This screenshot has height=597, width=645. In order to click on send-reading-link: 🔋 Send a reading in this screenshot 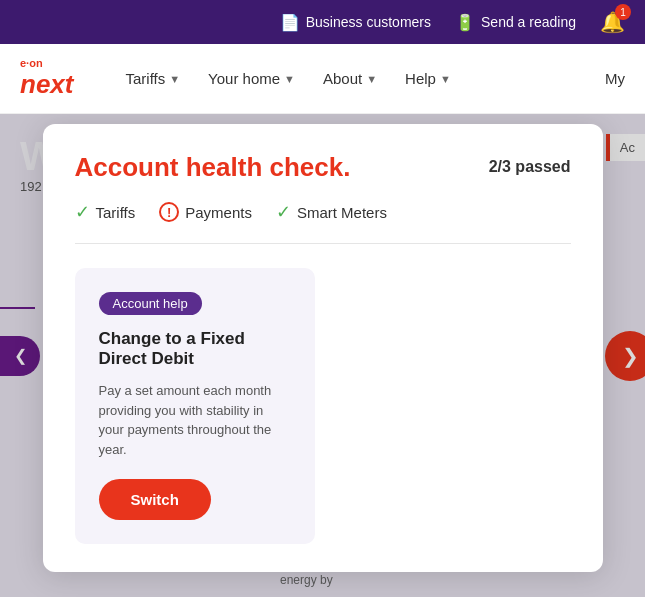, I will do `click(516, 22)`.